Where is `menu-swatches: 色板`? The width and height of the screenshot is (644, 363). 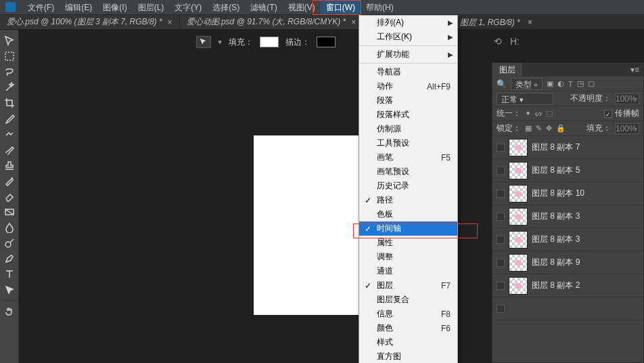 menu-swatches: 色板 is located at coordinates (409, 214).